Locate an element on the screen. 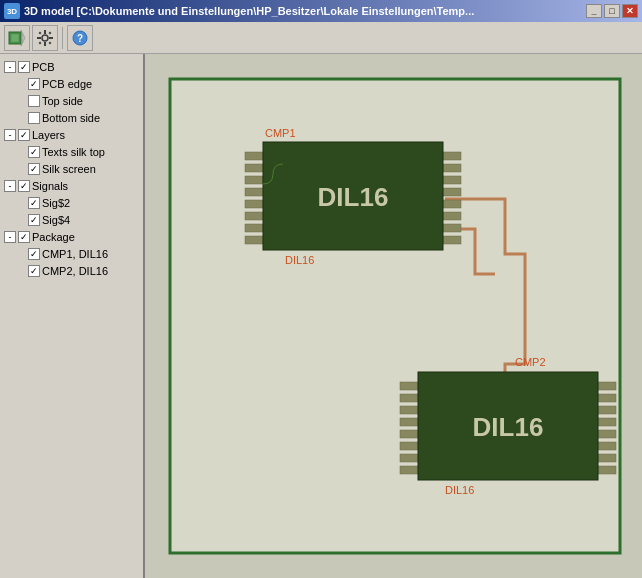  window-title: 3D model [C:\Dokumente und Einstellungen… is located at coordinates (249, 11).